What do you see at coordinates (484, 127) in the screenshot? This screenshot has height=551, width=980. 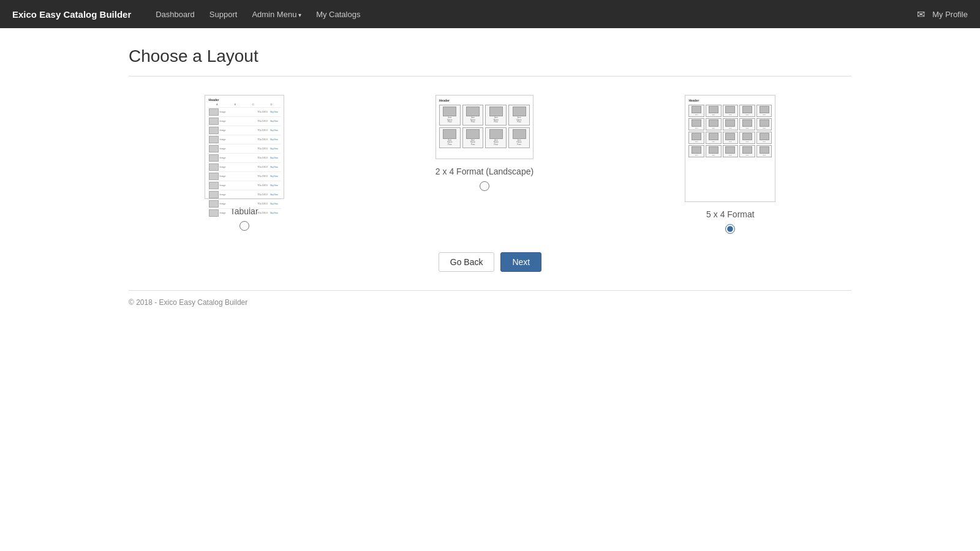 I see `landscape-preview: Header ItemNamePrice ItemNamePrice ItemN…` at bounding box center [484, 127].